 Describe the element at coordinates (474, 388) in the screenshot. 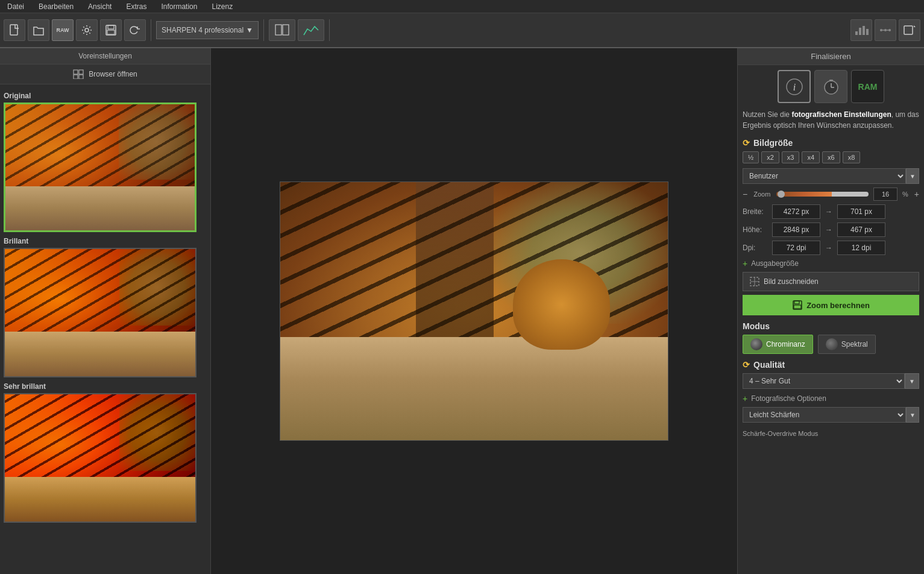

I see `main-tiger-rock` at that location.